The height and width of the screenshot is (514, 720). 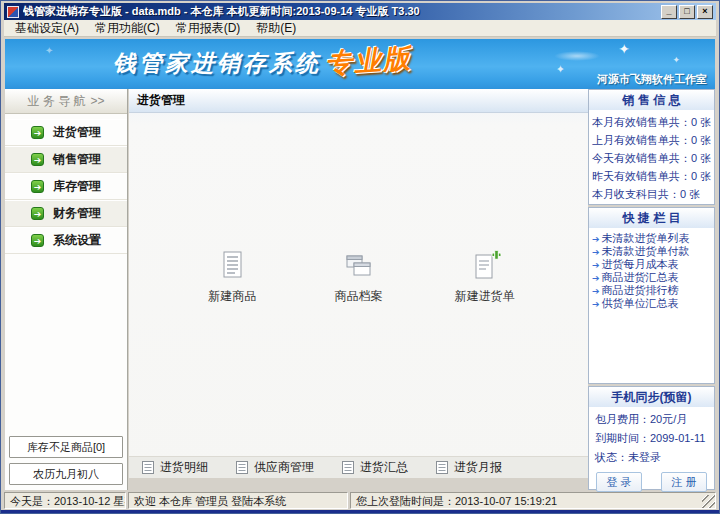 What do you see at coordinates (66, 214) in the screenshot?
I see `sidebar-item-finance-mgmt: ➔ 财务管理` at bounding box center [66, 214].